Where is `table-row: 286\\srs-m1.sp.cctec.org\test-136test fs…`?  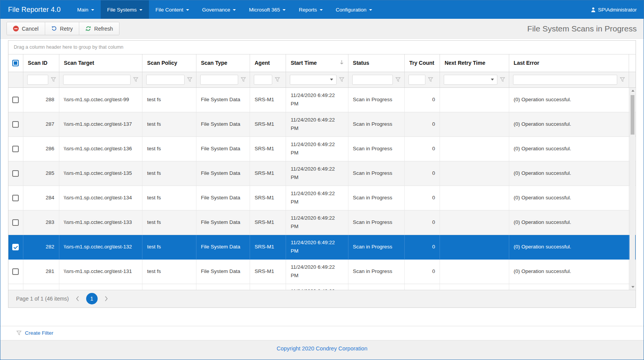
table-row: 286\\srs-m1.sp.cctec.org\test-136test fs… is located at coordinates (322, 149).